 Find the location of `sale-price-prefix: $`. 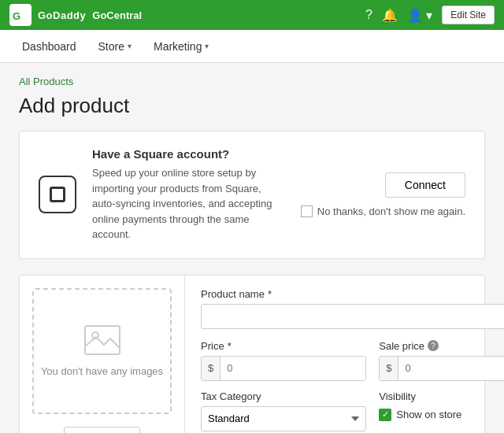

sale-price-prefix: $ is located at coordinates (389, 368).